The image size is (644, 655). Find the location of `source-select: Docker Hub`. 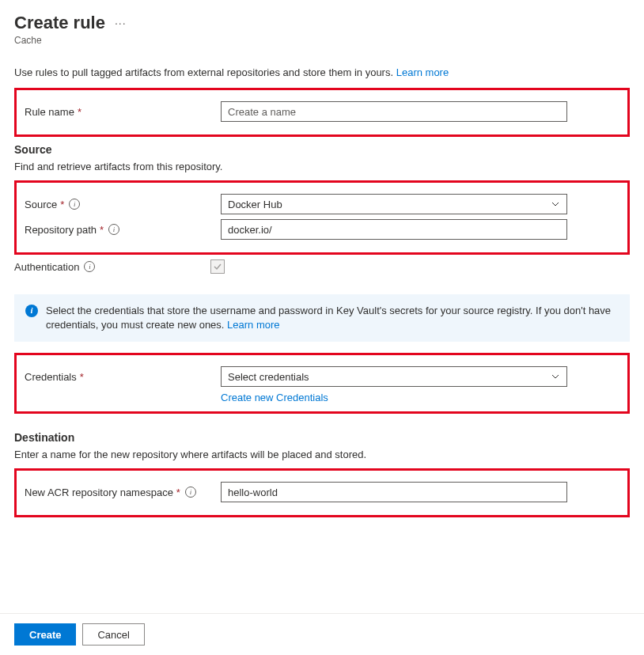

source-select: Docker Hub is located at coordinates (394, 204).